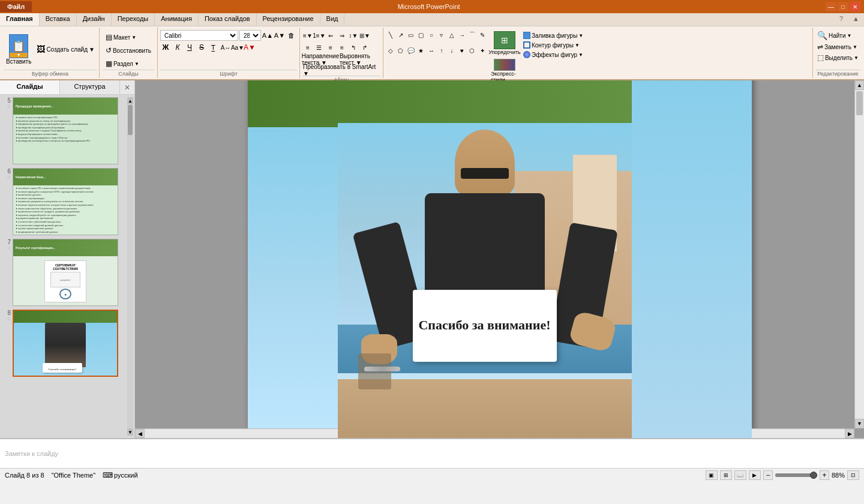 The image size is (864, 504). I want to click on layout-button: ▤ Макет ▼, so click(128, 37).